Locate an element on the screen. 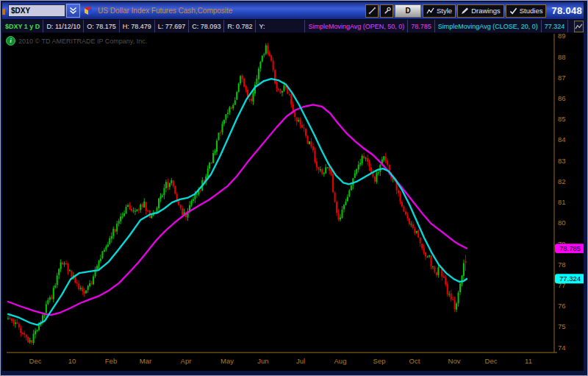  composite-cube-icon is located at coordinates (88, 10).